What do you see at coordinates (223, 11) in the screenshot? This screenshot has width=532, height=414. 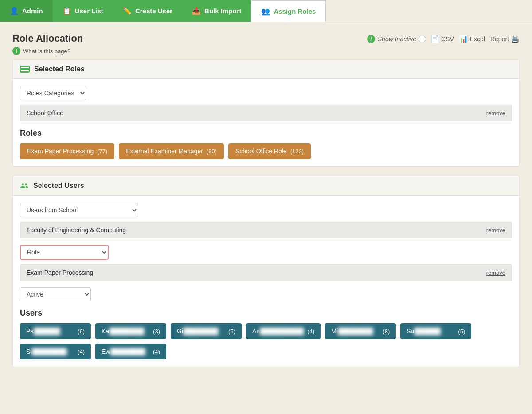 I see `tab-bulk-import-label: Bulk Import` at bounding box center [223, 11].